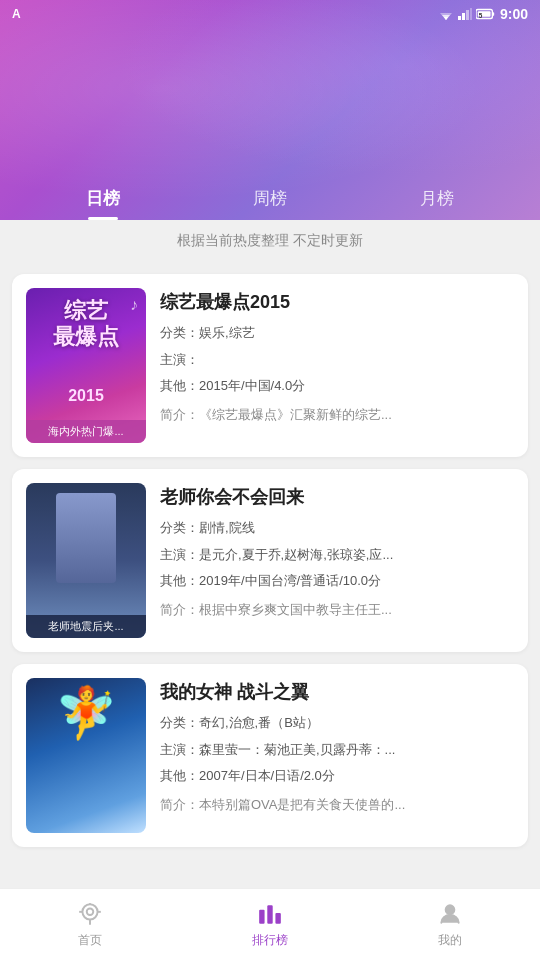 The width and height of the screenshot is (540, 960). Describe the element at coordinates (270, 14) in the screenshot. I see `status-bar: A 5 9:00` at that location.